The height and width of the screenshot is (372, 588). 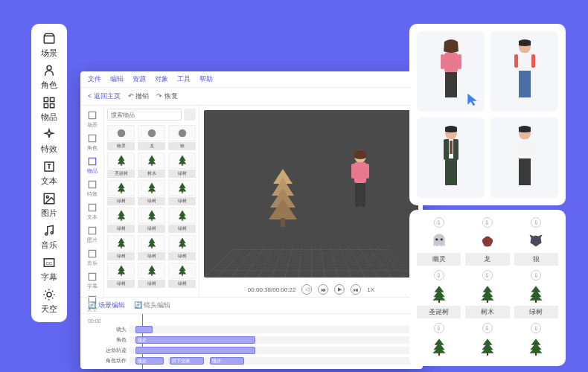 What do you see at coordinates (138, 97) in the screenshot?
I see `undo-button: ↶ 撤销` at bounding box center [138, 97].